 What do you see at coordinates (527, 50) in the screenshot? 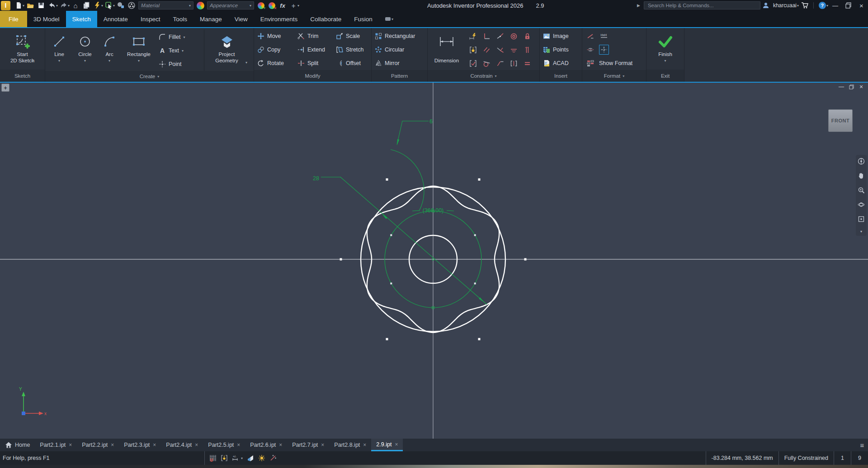
I see `vertical-constraint-button` at bounding box center [527, 50].